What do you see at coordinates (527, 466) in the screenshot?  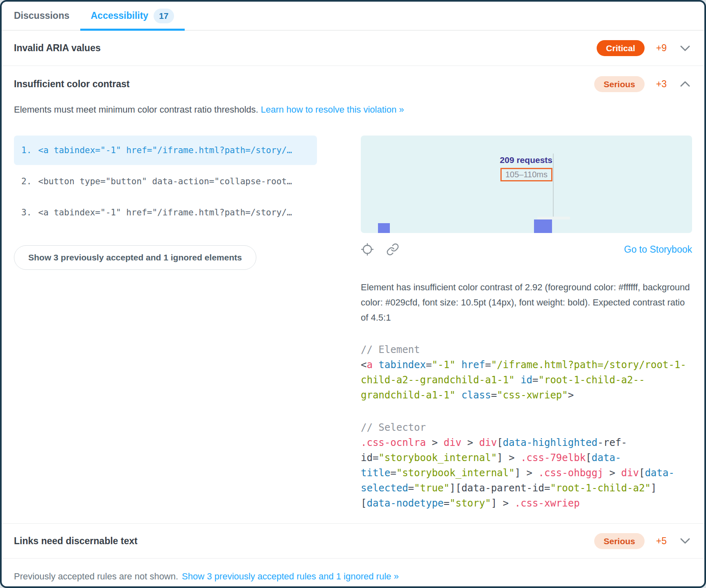 I see `selector-code-block: // Selector .css-ocnlra > div > div[data…` at bounding box center [527, 466].